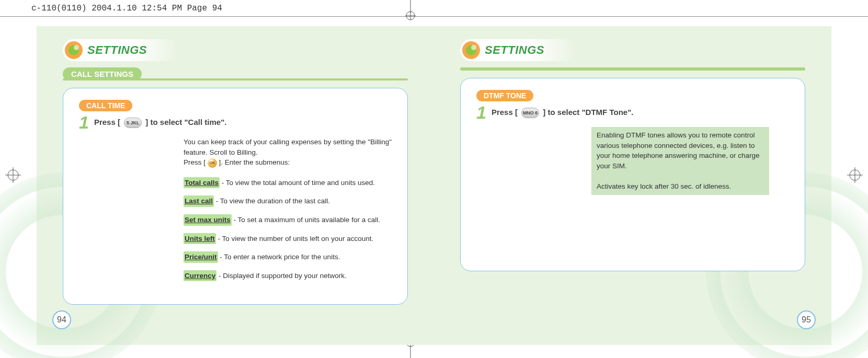  I want to click on intro-line1: You can keep track of your calling expen…, so click(288, 147).